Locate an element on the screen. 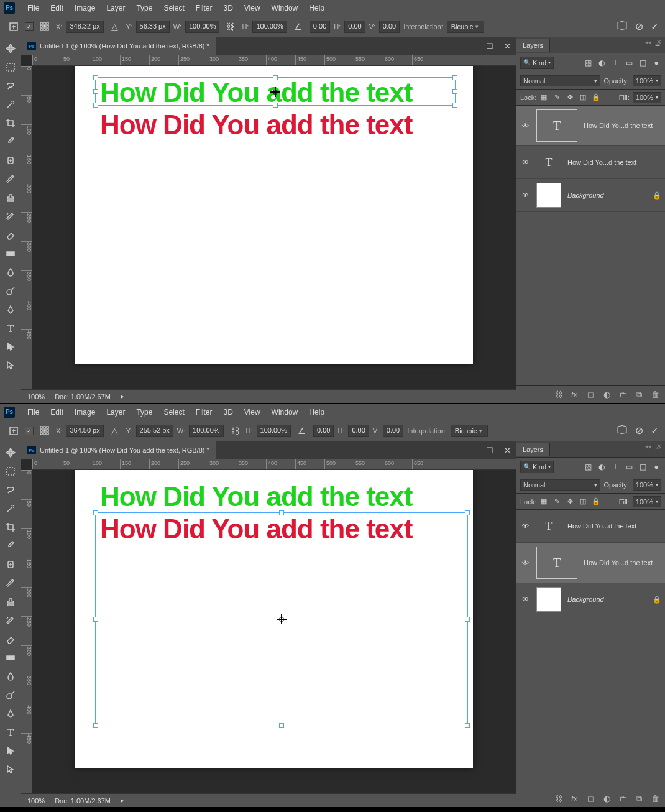 The width and height of the screenshot is (665, 812). direct-select-icon is located at coordinates (11, 366).